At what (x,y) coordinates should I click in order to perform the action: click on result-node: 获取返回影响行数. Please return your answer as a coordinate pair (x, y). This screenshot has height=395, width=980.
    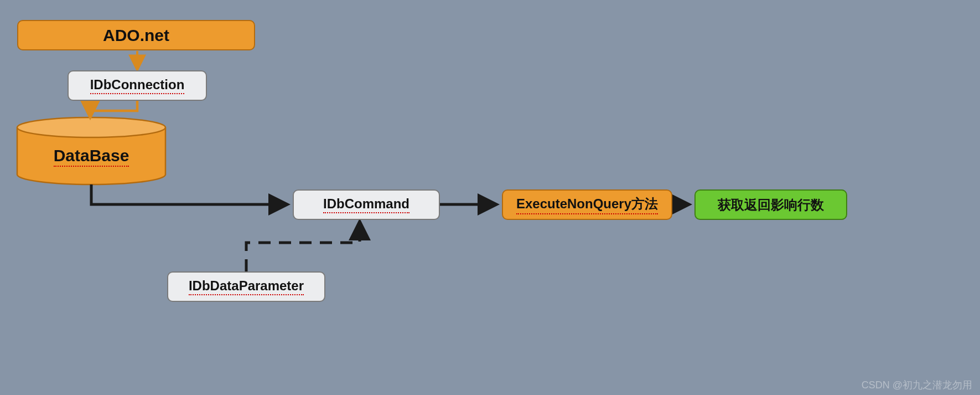
    Looking at the image, I should click on (771, 205).